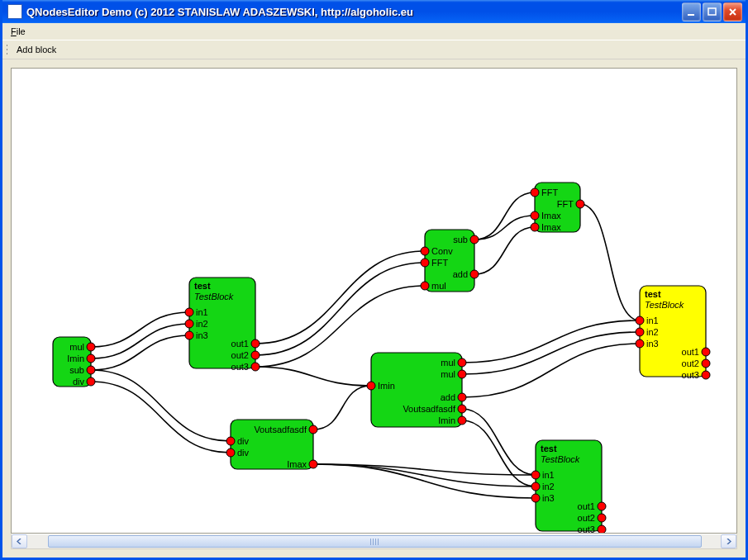  What do you see at coordinates (374, 542) in the screenshot?
I see `scroll-thumb-grip` at bounding box center [374, 542].